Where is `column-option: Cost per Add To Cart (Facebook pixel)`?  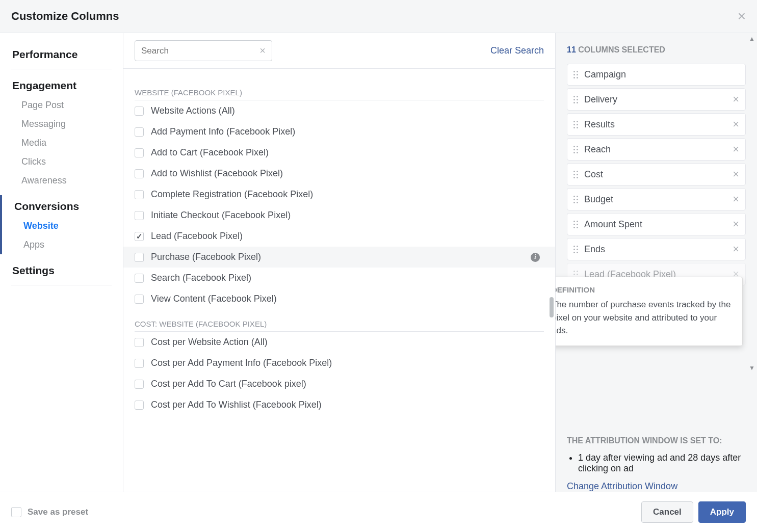
column-option: Cost per Add To Cart (Facebook pixel) is located at coordinates (340, 384).